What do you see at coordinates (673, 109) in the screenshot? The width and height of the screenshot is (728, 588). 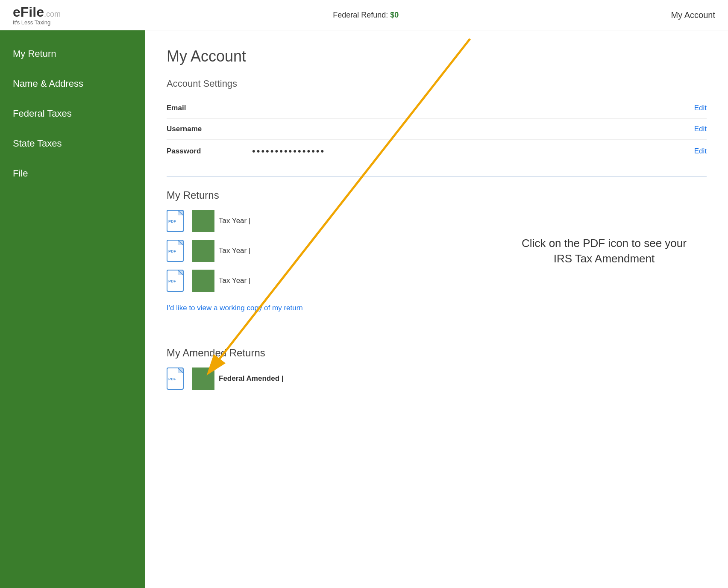 I see `email-edit: Edit` at bounding box center [673, 109].